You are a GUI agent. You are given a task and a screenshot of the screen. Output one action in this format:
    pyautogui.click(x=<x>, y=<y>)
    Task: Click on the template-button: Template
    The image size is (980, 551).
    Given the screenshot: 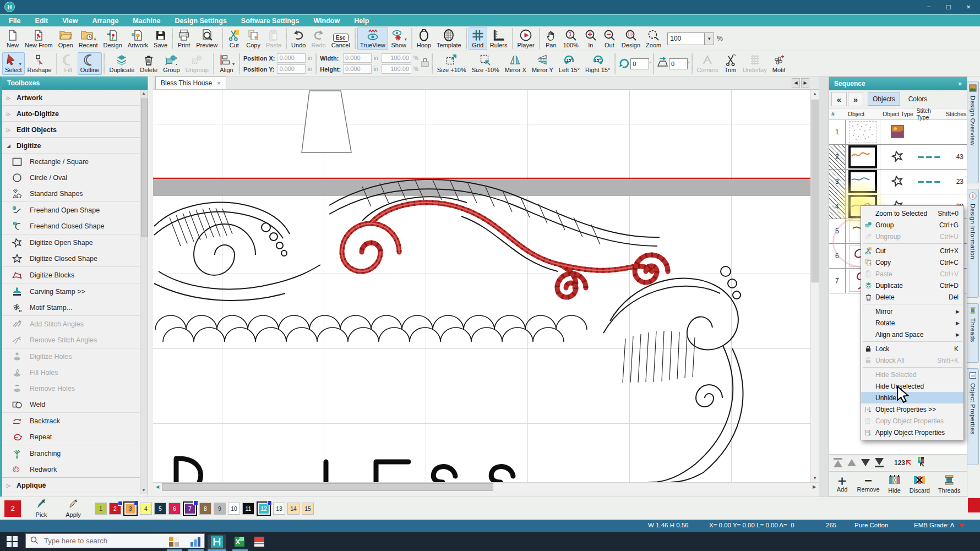 What is the action you would take?
    pyautogui.click(x=449, y=39)
    